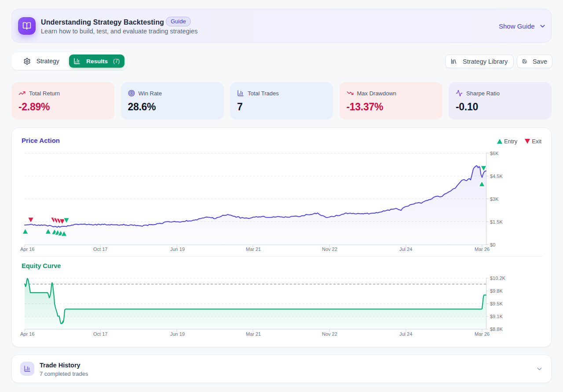 This screenshot has width=563, height=392. Describe the element at coordinates (494, 153) in the screenshot. I see `svg-text: $6K` at that location.